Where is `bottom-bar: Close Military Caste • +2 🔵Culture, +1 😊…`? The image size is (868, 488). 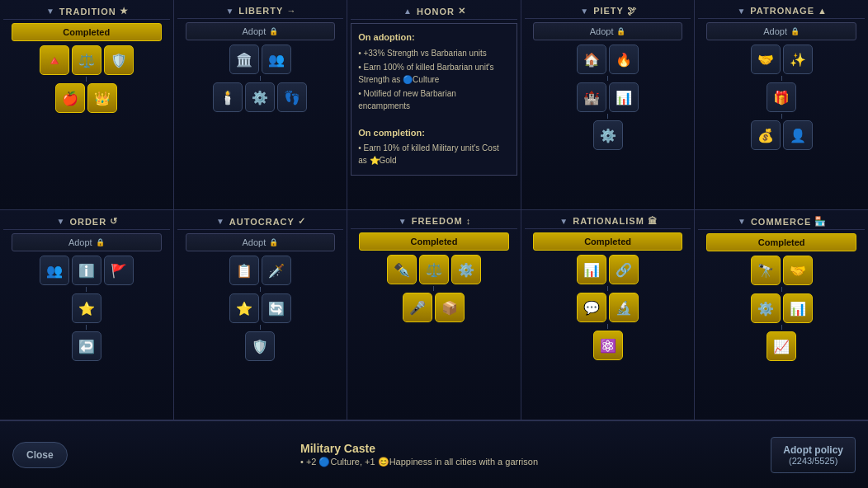
bottom-bar: Close Military Caste • +2 🔵Culture, +1 😊… is located at coordinates (434, 454).